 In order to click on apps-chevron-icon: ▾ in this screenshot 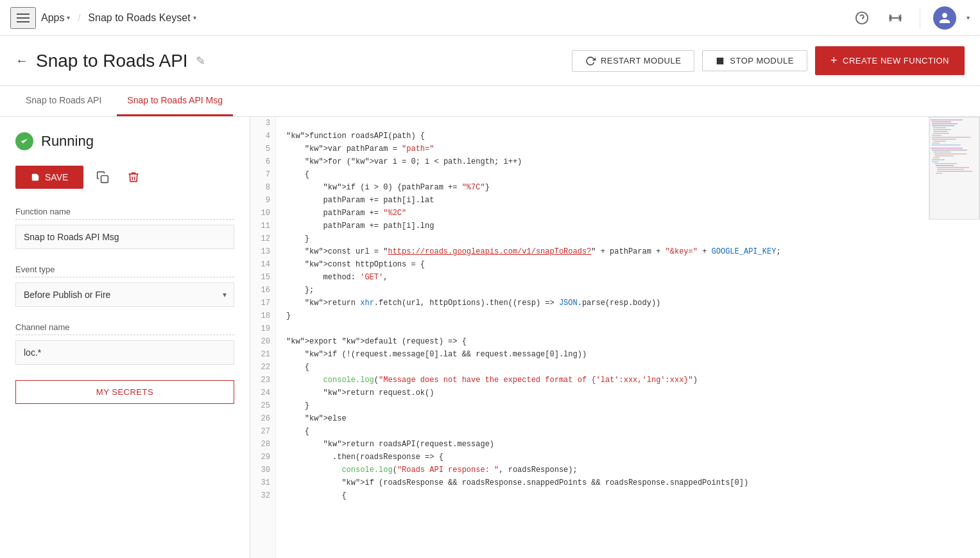, I will do `click(68, 18)`.